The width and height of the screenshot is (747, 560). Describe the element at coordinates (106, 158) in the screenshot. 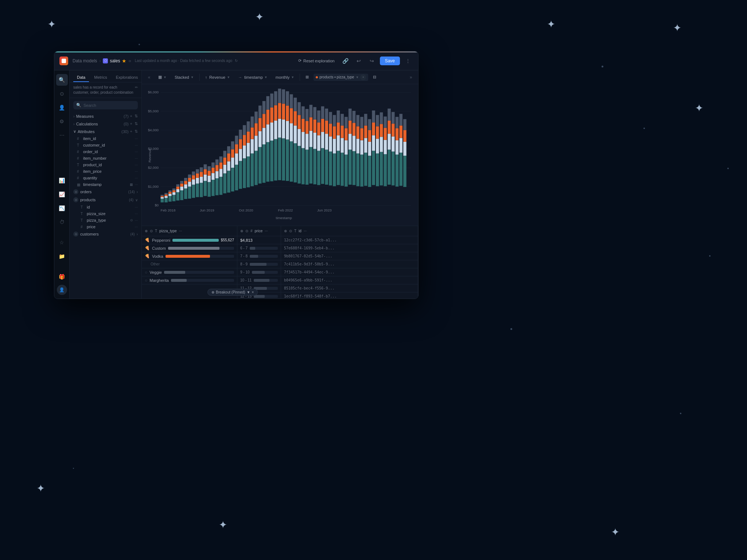

I see `attribute-item-item_number: # item_number ···` at that location.